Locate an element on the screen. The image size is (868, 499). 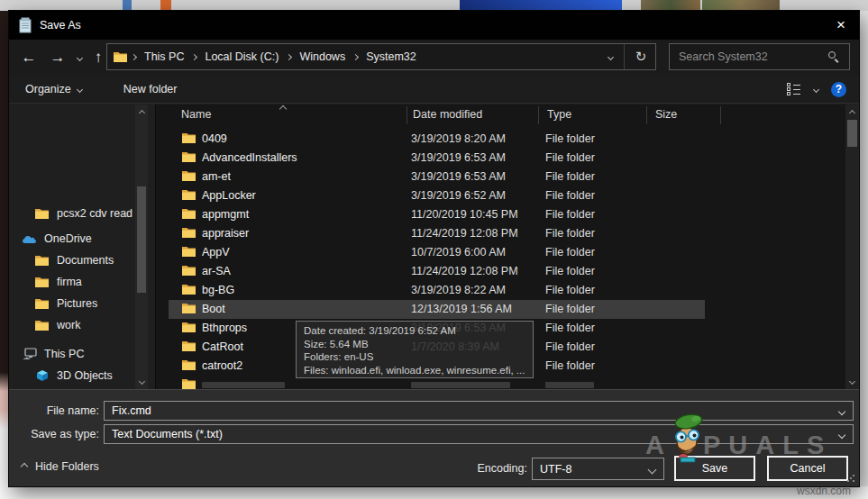
close-button: × is located at coordinates (841, 25).